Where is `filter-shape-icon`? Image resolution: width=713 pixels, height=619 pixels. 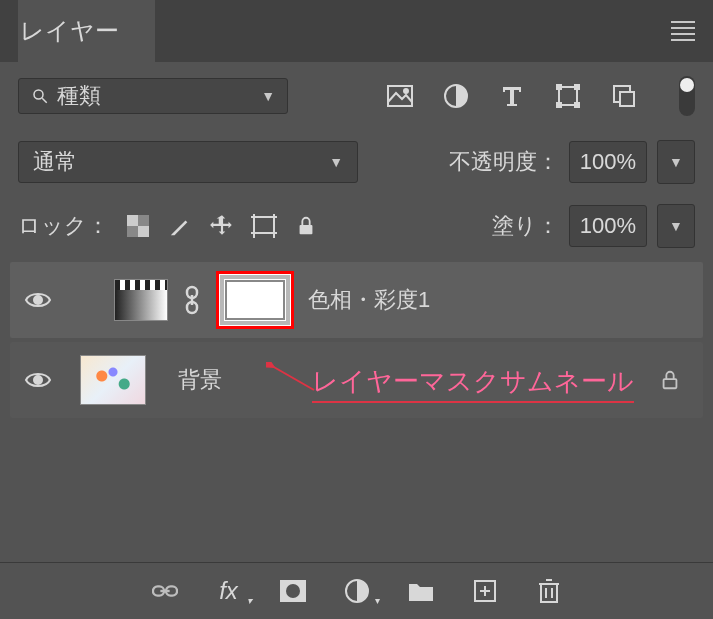 filter-shape-icon is located at coordinates (568, 96).